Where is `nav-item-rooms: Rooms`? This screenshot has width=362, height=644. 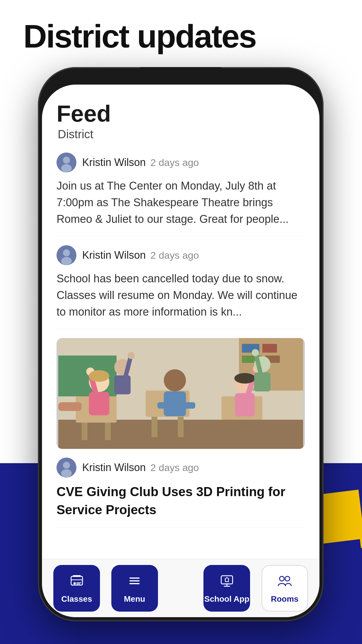 nav-item-rooms: Rooms is located at coordinates (285, 588).